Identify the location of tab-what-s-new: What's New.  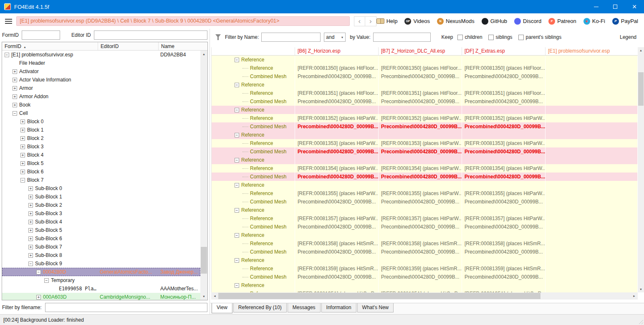
(376, 308).